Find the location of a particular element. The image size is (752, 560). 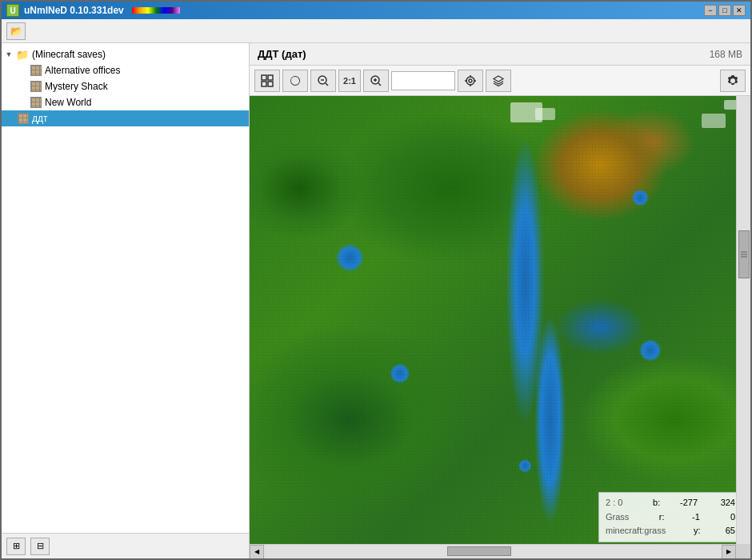

scroll-right-button: ▶ is located at coordinates (729, 552).